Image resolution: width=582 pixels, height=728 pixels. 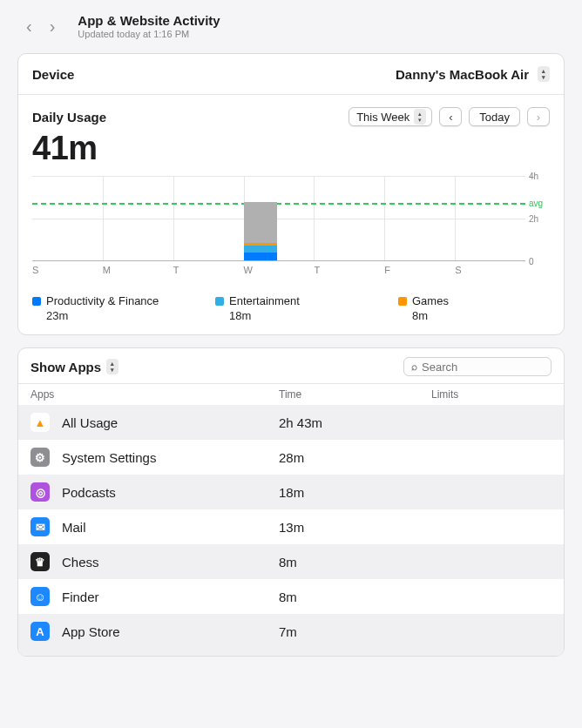 What do you see at coordinates (40, 631) in the screenshot?
I see `appstore-icon: A` at bounding box center [40, 631].